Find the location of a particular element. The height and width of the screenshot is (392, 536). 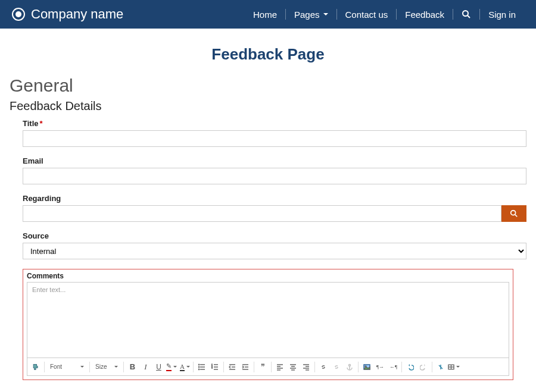

align-left-button is located at coordinates (280, 367).